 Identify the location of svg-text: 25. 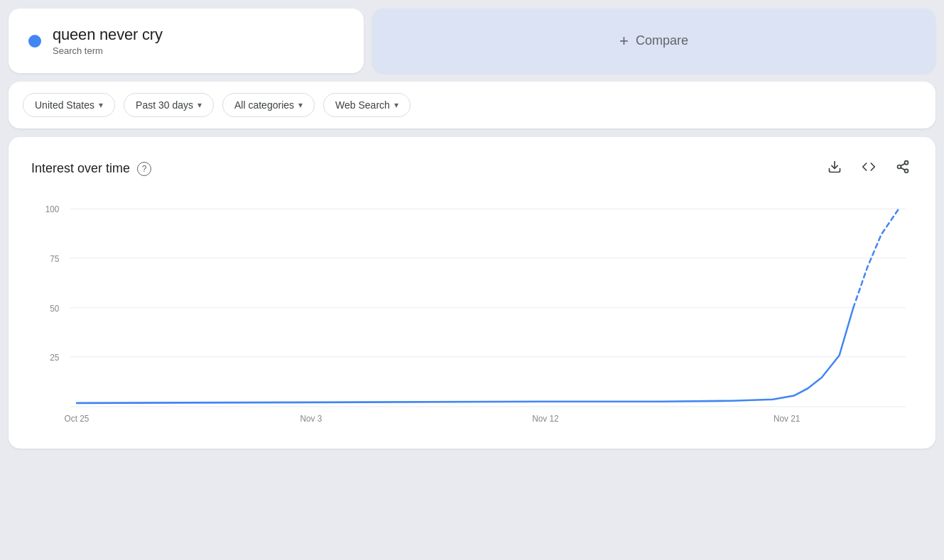
(54, 358).